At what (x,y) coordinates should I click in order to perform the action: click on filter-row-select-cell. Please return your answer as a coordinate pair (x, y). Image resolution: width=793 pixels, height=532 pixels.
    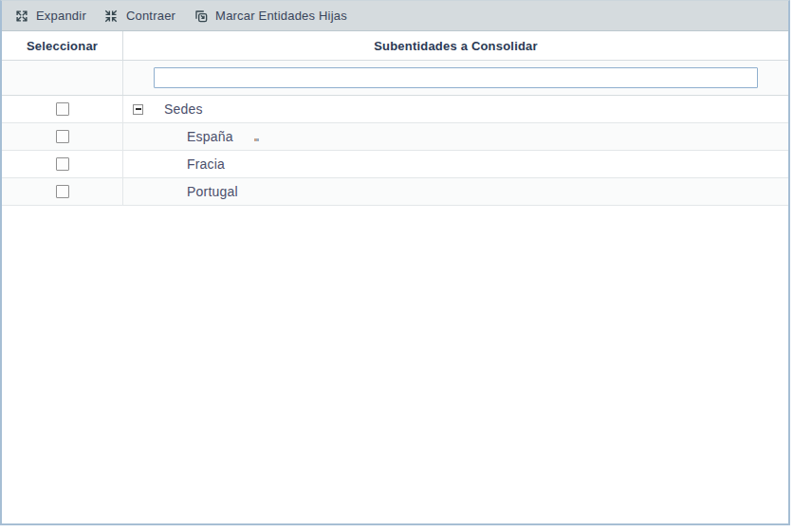
    Looking at the image, I should click on (63, 78).